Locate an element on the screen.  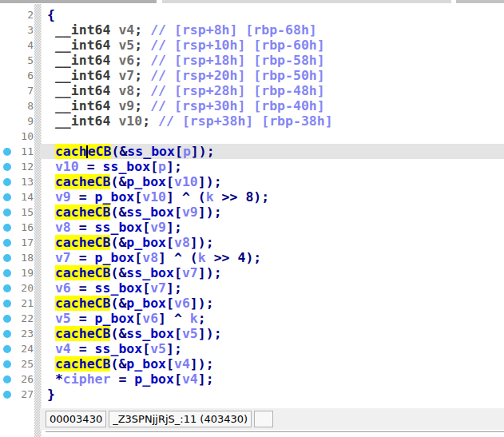
code-token-punc: = is located at coordinates (83, 318).